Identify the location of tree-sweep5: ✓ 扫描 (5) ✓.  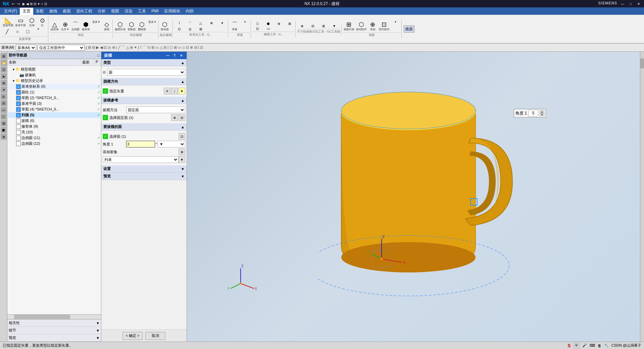
(54, 115).